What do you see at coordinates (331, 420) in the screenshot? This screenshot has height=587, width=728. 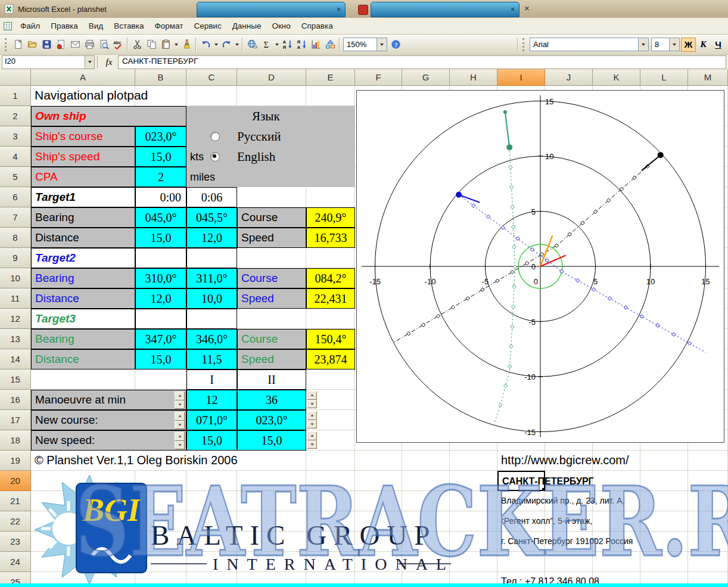 I see `cell-E17` at bounding box center [331, 420].